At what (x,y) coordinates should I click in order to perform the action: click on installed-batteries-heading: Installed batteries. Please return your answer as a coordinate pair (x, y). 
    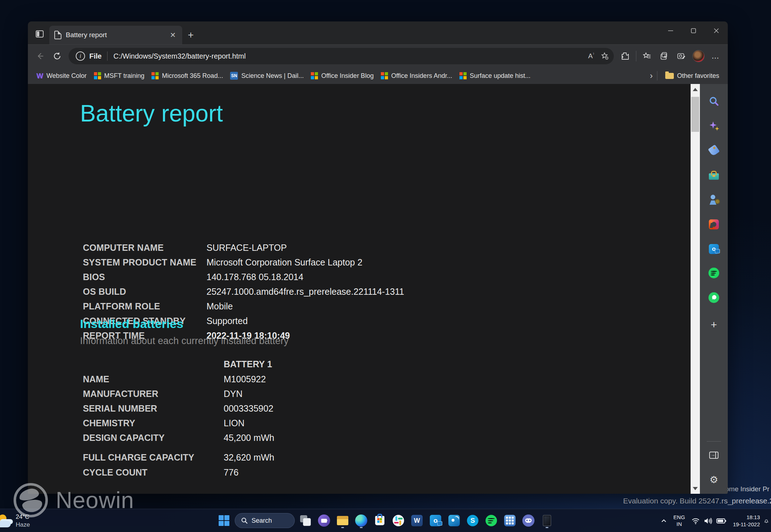
    Looking at the image, I should click on (131, 324).